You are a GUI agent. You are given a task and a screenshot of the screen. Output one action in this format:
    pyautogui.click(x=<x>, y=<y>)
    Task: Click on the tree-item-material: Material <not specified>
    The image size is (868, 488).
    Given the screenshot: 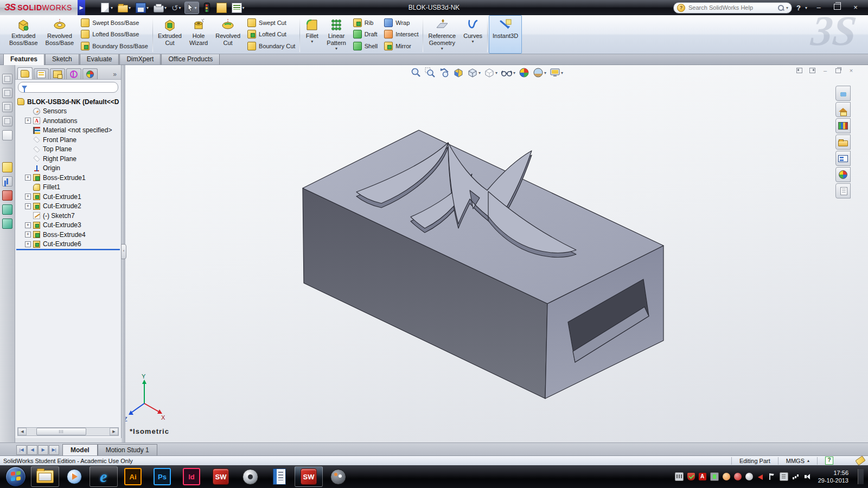 What is the action you would take?
    pyautogui.click(x=69, y=131)
    